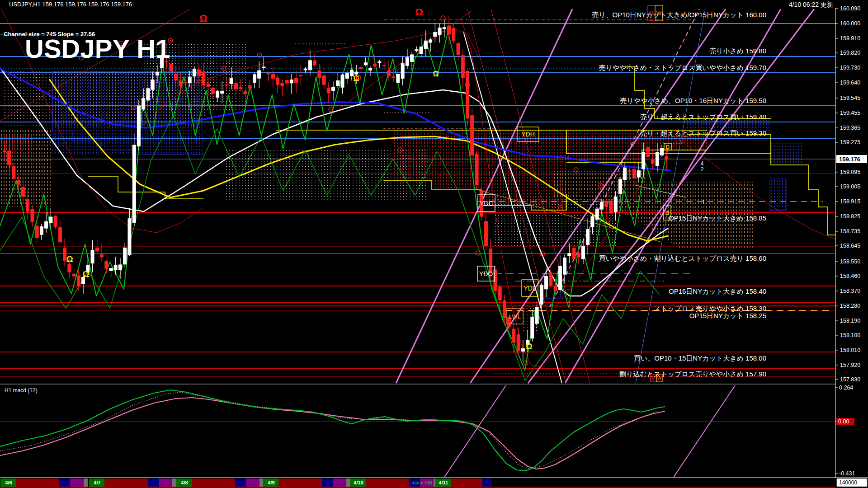 This screenshot has width=868, height=488. I want to click on date-label: 4/11, so click(444, 483).